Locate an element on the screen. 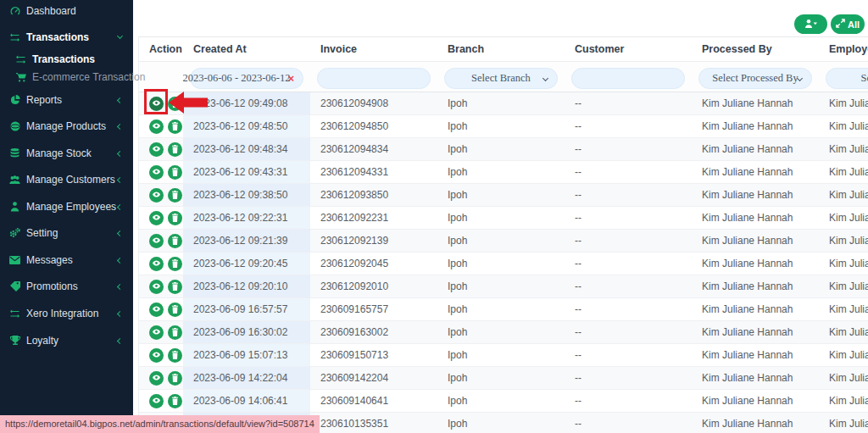 Image resolution: width=868 pixels, height=433 pixels. clear-date-filter-icon: × is located at coordinates (291, 78).